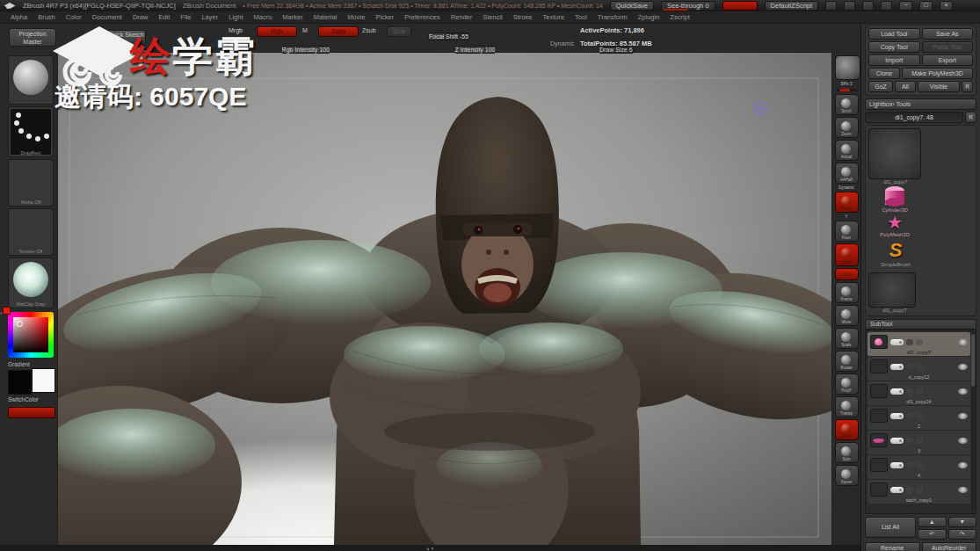  I want to click on menu-movie: Movie, so click(356, 18).